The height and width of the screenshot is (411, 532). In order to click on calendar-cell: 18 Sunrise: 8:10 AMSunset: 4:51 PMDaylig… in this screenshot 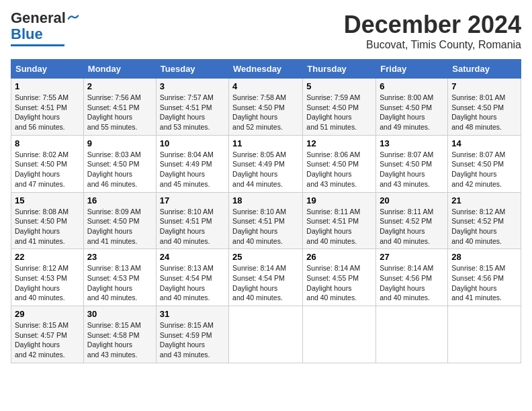, I will do `click(266, 220)`.